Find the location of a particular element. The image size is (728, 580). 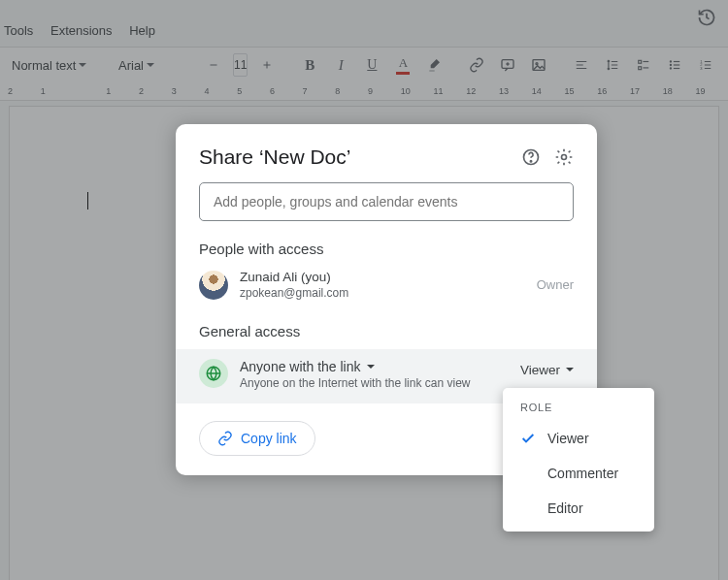

help-icon is located at coordinates (531, 157).